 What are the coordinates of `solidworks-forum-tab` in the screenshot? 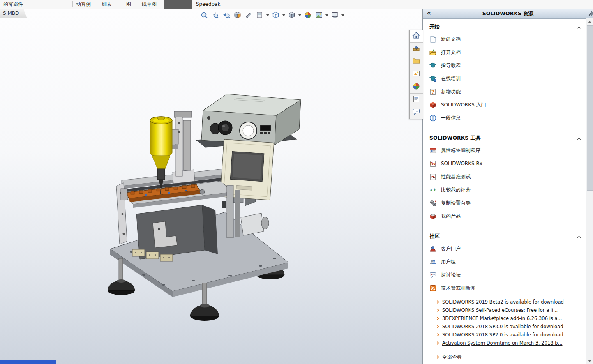 It's located at (416, 113).